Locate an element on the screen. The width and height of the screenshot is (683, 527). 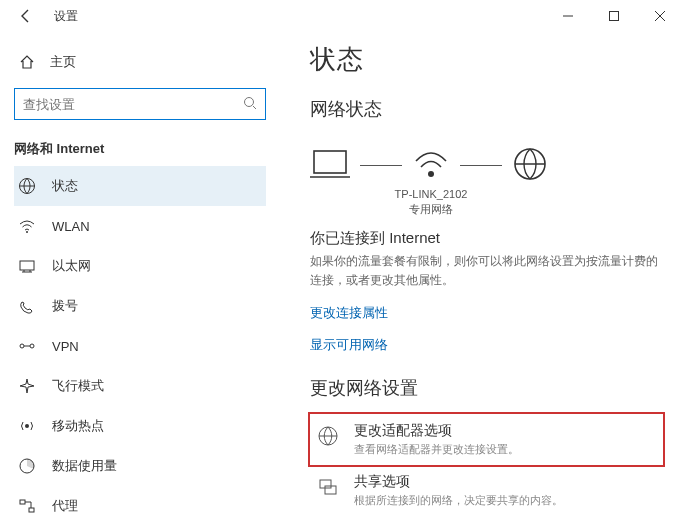
search-input is located at coordinates (133, 104).